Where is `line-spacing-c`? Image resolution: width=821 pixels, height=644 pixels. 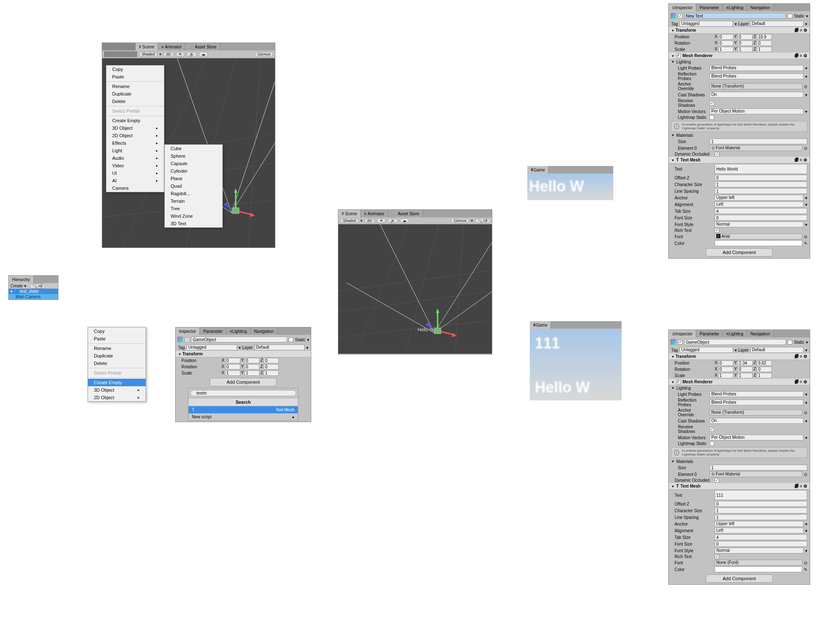
line-spacing-c is located at coordinates (761, 517).